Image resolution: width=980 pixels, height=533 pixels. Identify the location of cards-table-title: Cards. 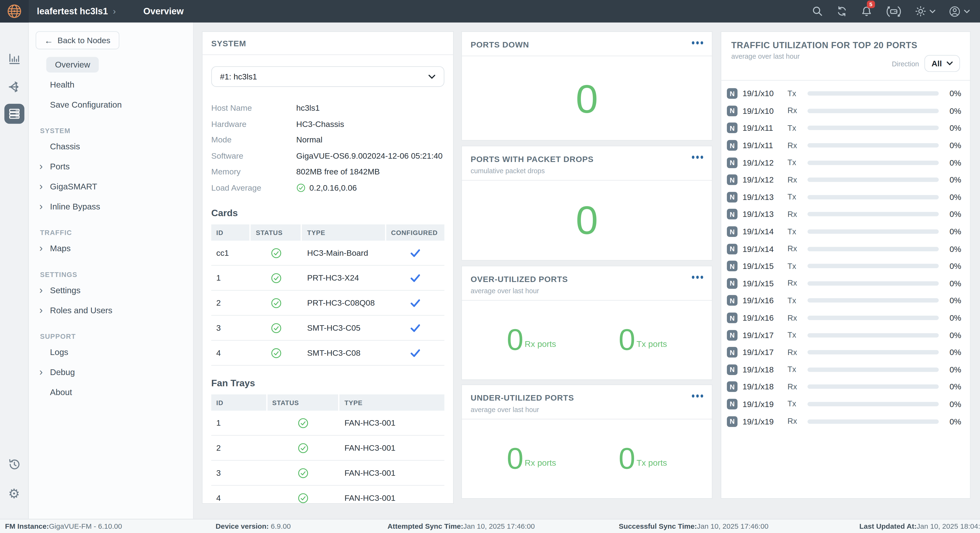
(328, 213).